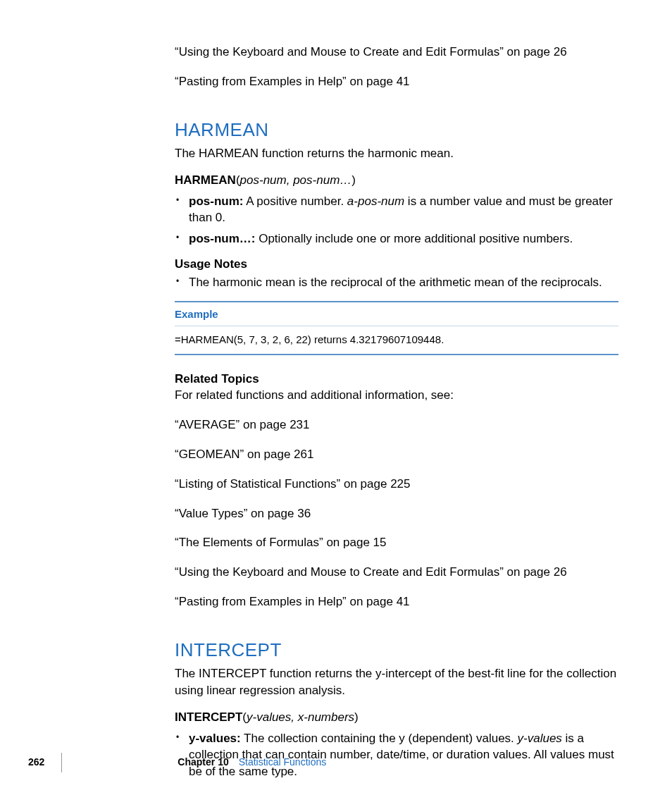 This screenshot has height=807, width=672. What do you see at coordinates (402, 210) in the screenshot?
I see `param-item: pos-num: A positive number. a-pos-num is…` at bounding box center [402, 210].